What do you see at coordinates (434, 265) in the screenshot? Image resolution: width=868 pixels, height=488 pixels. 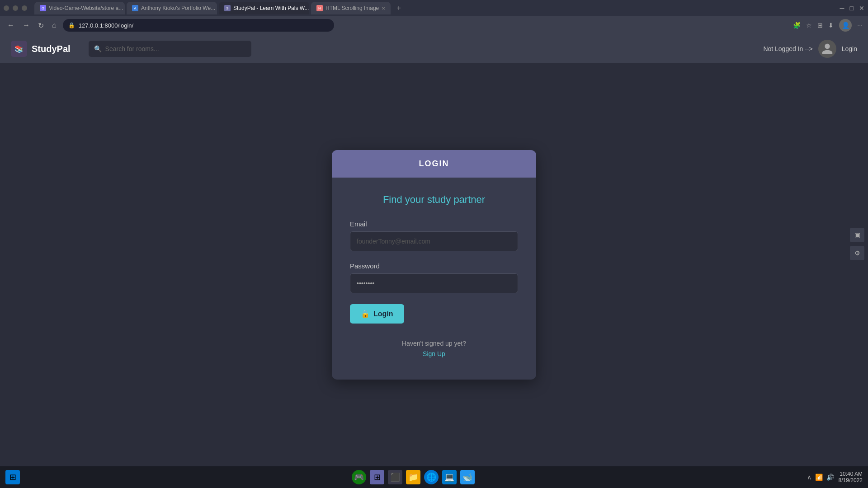 I see `login-card: LOGIN Find your study partner Email Pass…` at bounding box center [434, 265].